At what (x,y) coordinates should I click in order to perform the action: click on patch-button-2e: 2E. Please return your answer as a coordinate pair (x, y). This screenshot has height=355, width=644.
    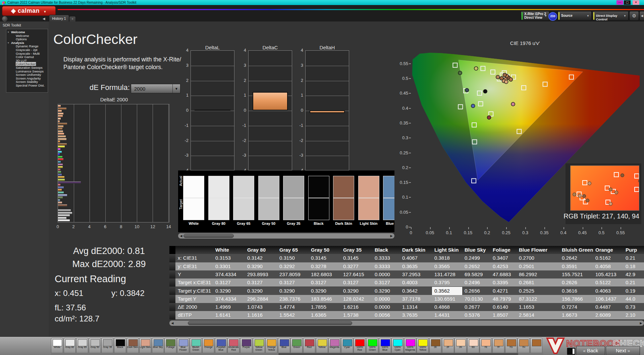
    Looking at the image, I should click on (435, 346).